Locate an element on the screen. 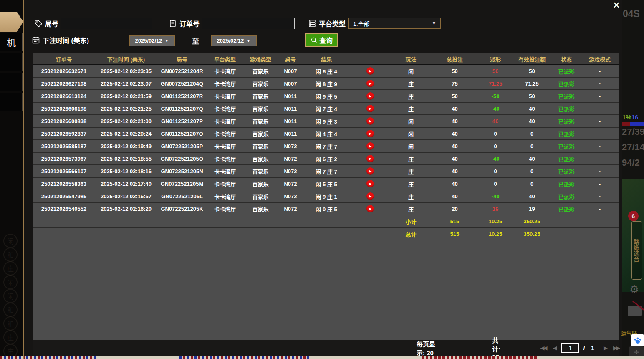  cell-round-number: GN0112521207Q is located at coordinates (182, 109).